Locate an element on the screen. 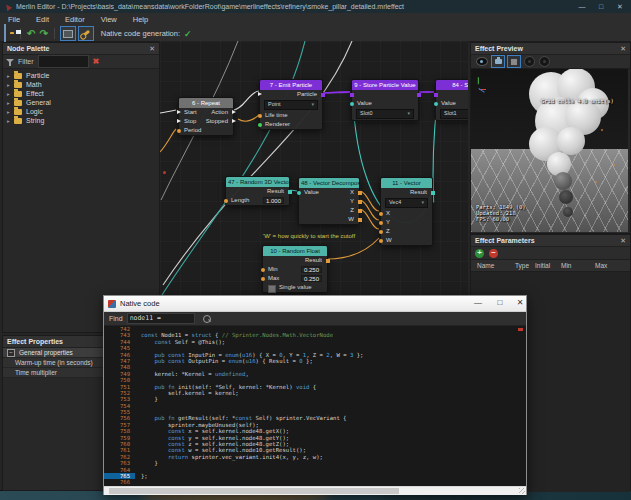  collapse-icon: − is located at coordinates (11, 353).